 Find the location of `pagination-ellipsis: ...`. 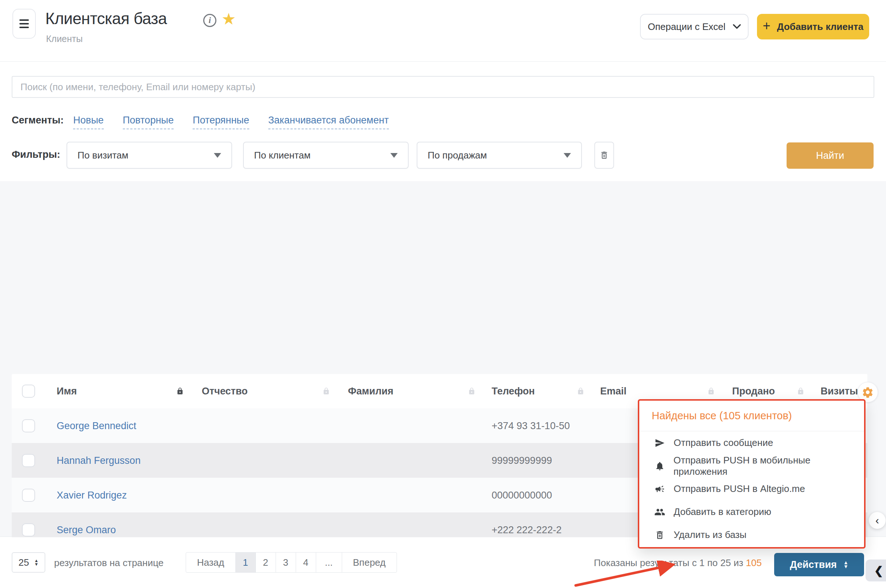

pagination-ellipsis: ... is located at coordinates (329, 562).